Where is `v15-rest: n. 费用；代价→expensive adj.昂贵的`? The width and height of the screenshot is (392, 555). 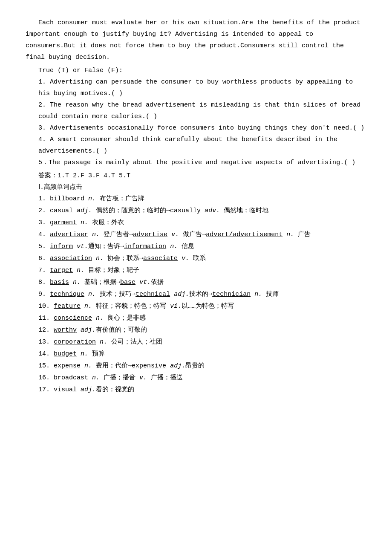
v15-rest: n. 费用；代价→expensive adj.昂贵的 is located at coordinates (142, 366).